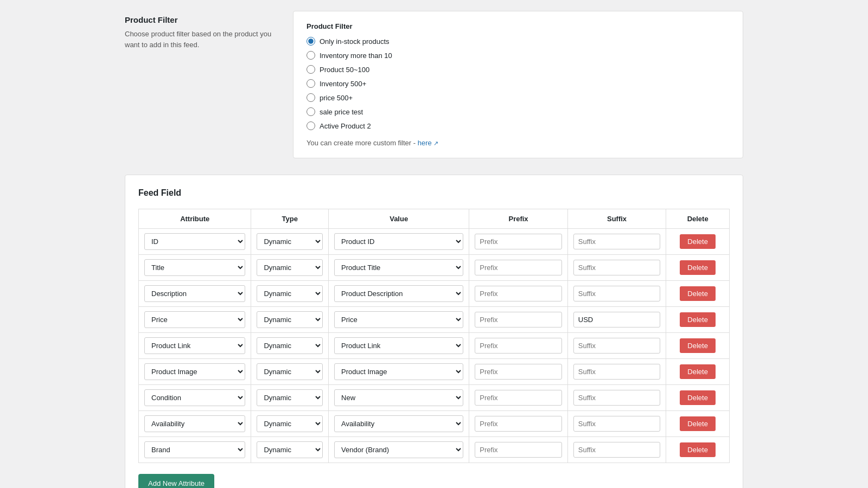 Image resolution: width=868 pixels, height=488 pixels. Describe the element at coordinates (290, 320) in the screenshot. I see `type-select-3: Dynamic` at that location.